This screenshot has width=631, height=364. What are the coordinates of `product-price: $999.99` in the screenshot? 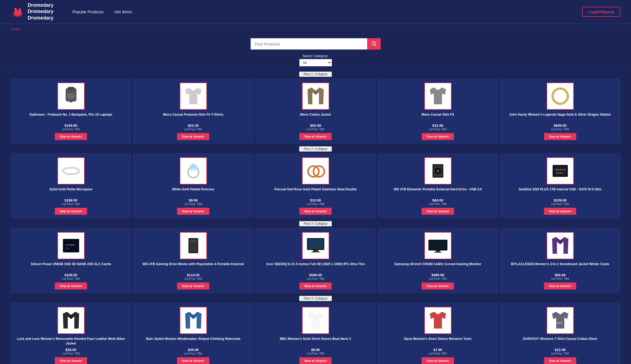 It's located at (438, 275).